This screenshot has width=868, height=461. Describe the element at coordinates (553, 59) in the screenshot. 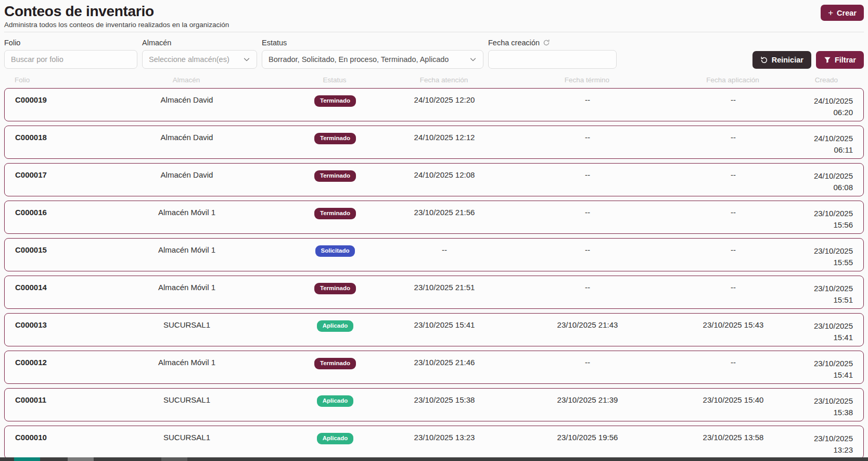

I see `fecha-creacion-input` at that location.